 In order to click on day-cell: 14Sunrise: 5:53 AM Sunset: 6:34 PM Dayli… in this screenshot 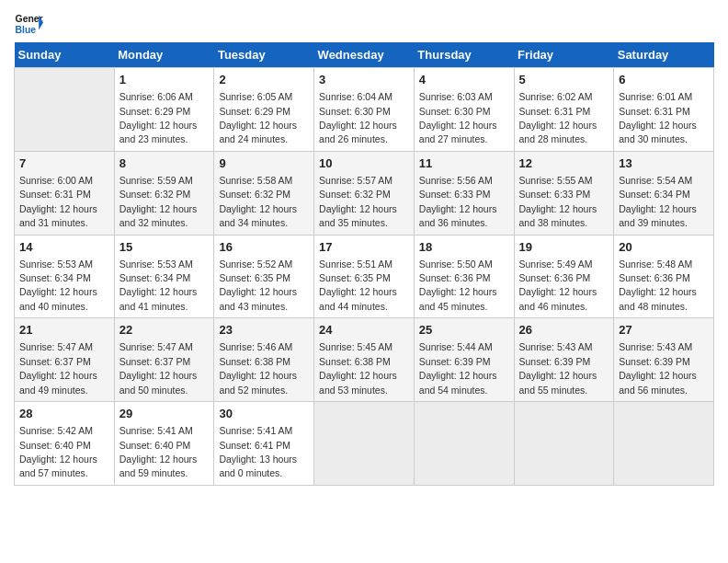, I will do `click(64, 276)`.